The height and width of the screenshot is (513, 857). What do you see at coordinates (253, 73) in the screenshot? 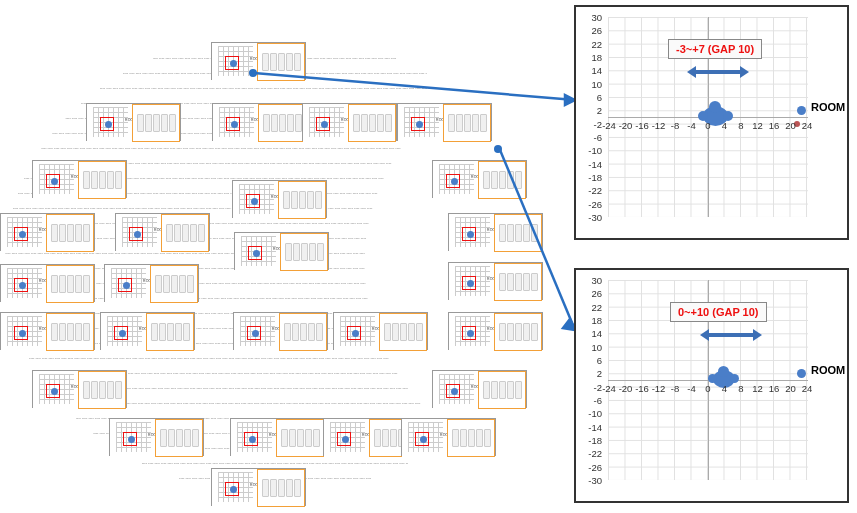
I see `leader-origin-top` at bounding box center [253, 73].